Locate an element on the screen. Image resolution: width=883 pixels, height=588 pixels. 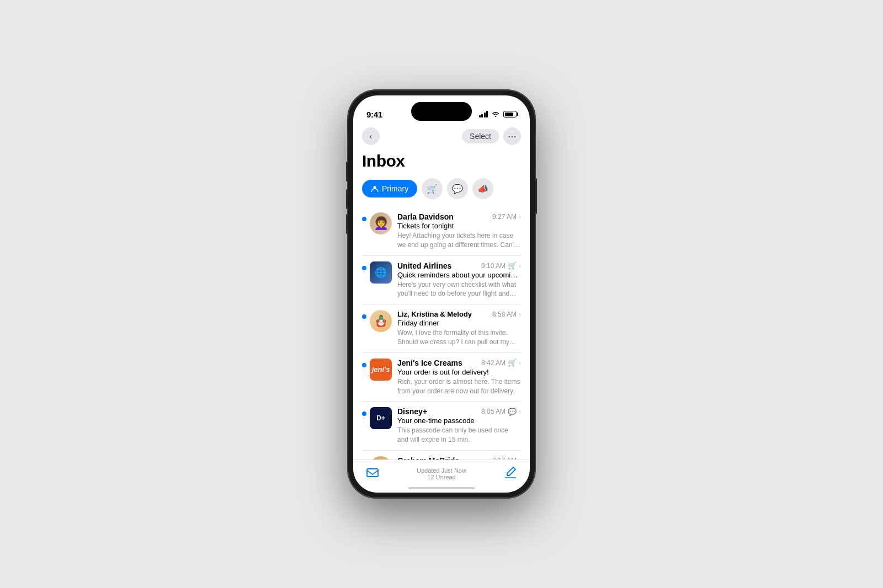
nav-right-actions: Select ··· is located at coordinates (491, 136).